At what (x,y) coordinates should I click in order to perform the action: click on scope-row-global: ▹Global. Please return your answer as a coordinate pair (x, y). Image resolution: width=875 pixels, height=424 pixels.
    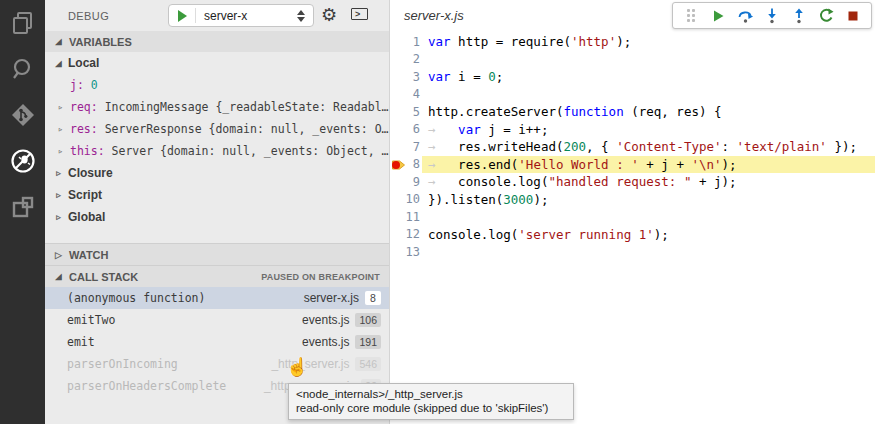
    Looking at the image, I should click on (217, 217).